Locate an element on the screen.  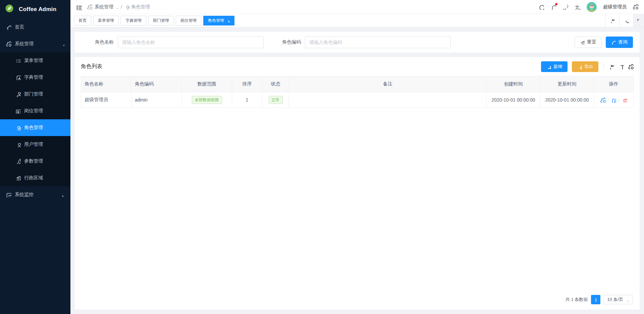
download-icon is located at coordinates (580, 67).